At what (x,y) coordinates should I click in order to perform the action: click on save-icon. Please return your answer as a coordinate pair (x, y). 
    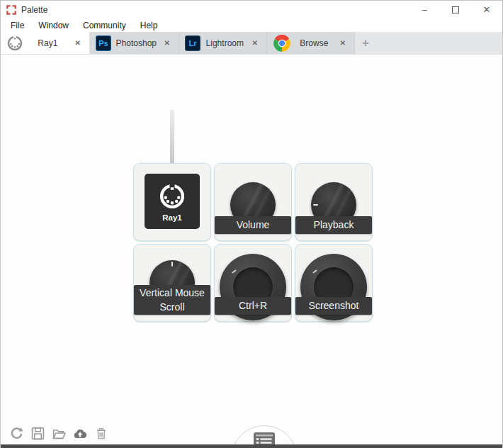
    Looking at the image, I should click on (38, 434).